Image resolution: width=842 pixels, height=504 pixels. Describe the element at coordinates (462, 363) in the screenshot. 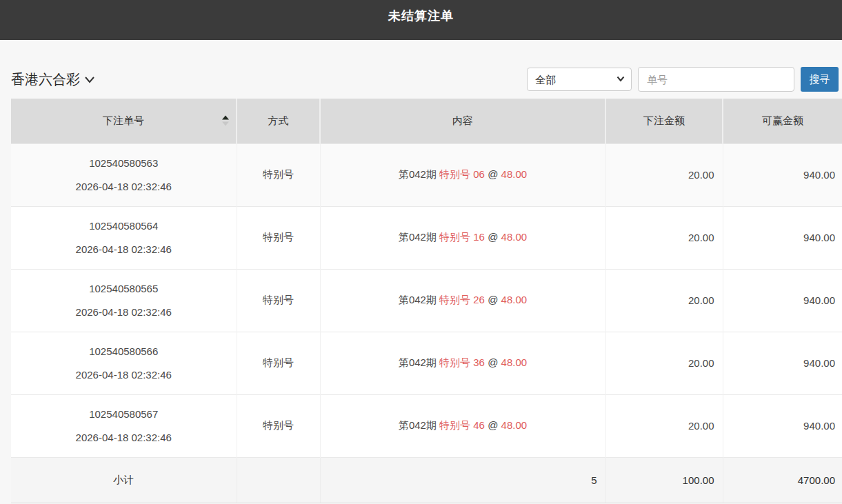

I see `pick-label: 特别号 36` at that location.